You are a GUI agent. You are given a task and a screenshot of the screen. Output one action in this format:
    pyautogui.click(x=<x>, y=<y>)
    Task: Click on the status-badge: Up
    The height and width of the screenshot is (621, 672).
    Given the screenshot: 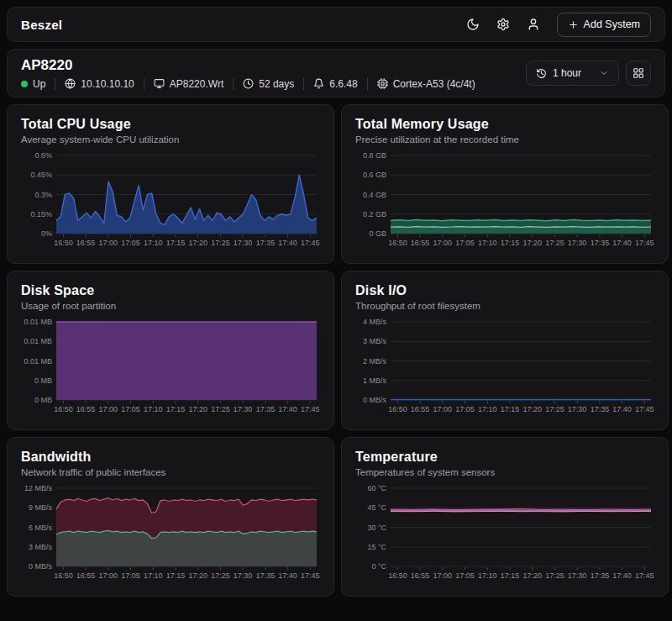 What is the action you would take?
    pyautogui.click(x=34, y=84)
    